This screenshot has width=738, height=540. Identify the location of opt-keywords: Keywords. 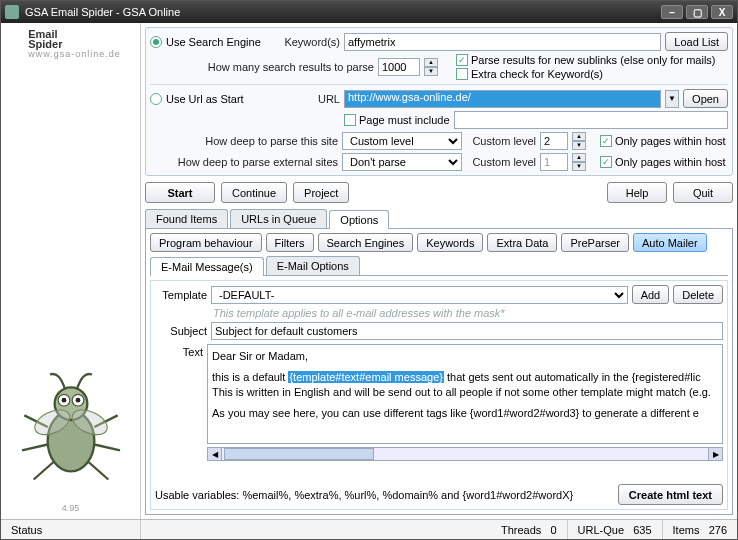
(450, 242).